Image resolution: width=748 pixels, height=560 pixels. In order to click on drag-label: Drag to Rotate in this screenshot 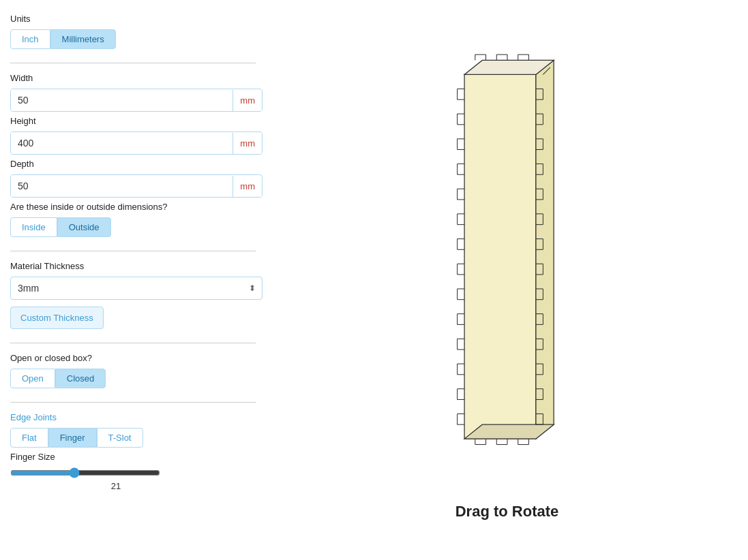, I will do `click(507, 512)`.